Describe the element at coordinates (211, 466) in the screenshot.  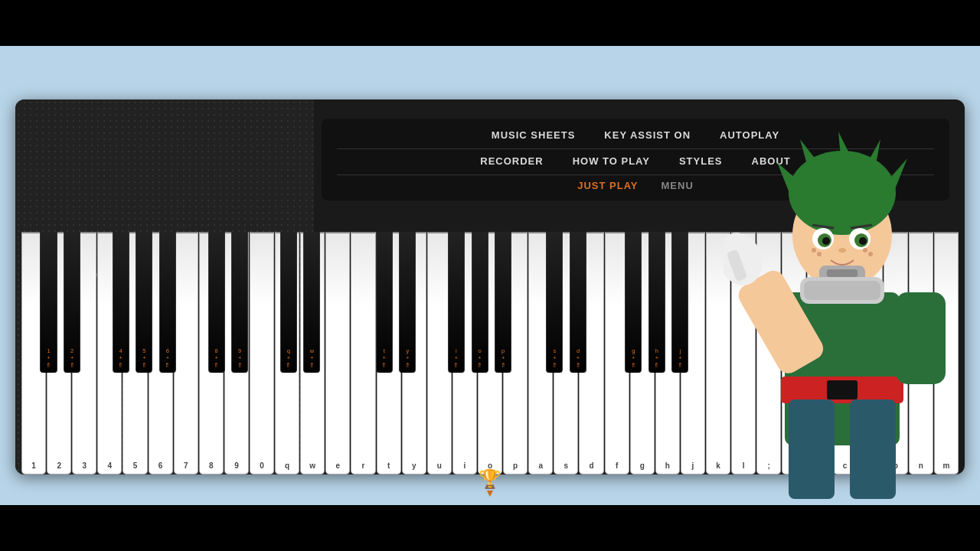
I see `white-key-label: 8` at that location.